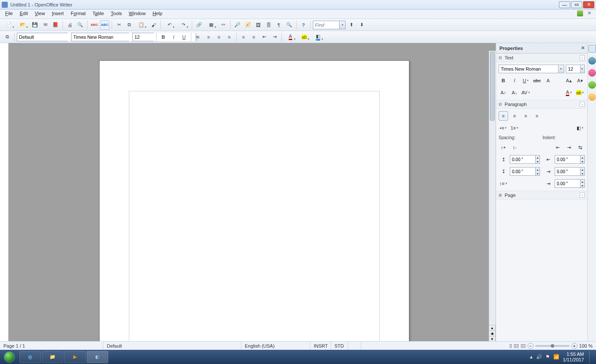 The image size is (596, 364). I want to click on menu-insert: Insert, so click(58, 14).